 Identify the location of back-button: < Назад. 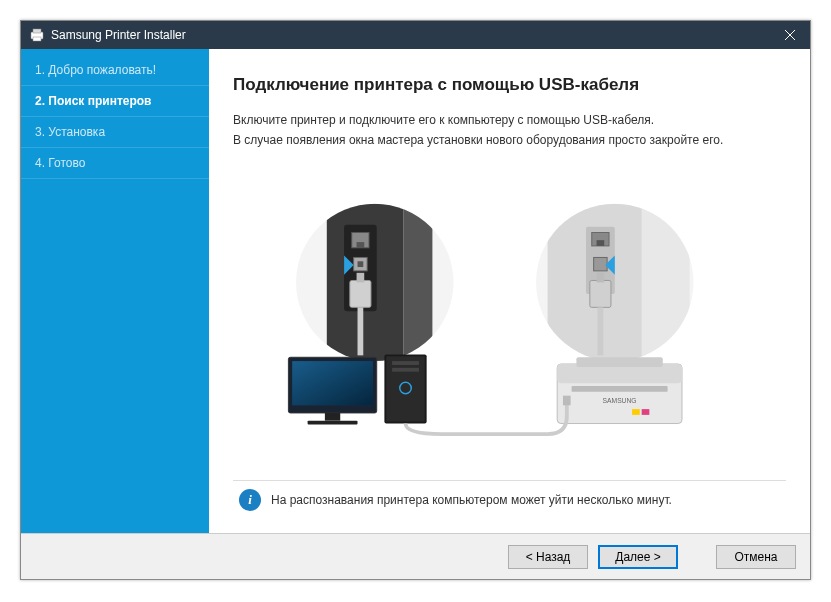
(548, 557).